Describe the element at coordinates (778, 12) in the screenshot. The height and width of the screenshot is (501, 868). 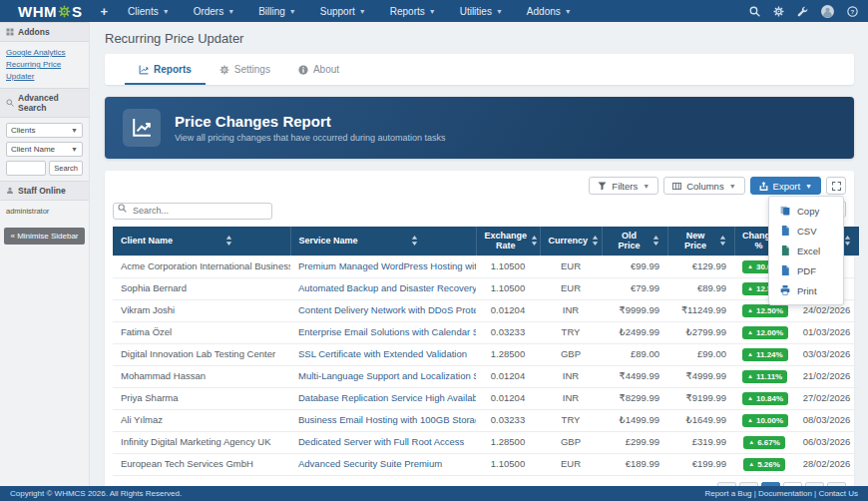
I see `automation-gears-icon` at that location.